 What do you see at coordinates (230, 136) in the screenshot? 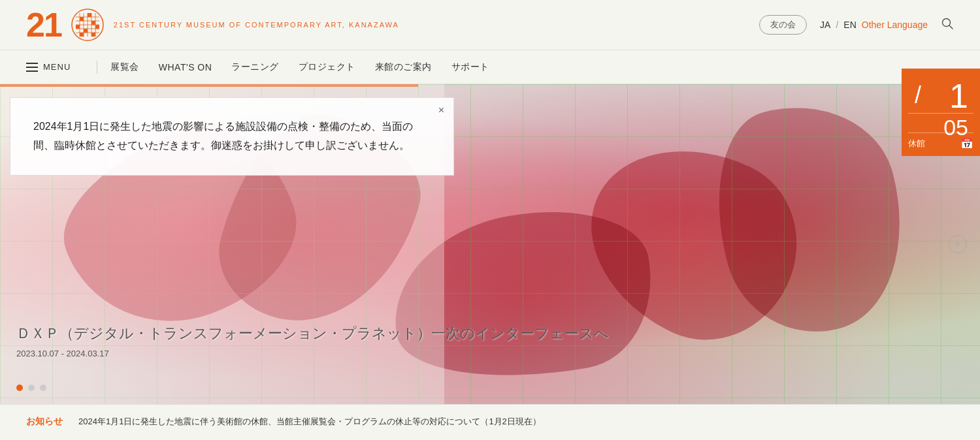
I see `notification-text: 2024年1月1日に発生した地震の影響による施設設備の点検・整備のため、当面の間…` at bounding box center [230, 136].